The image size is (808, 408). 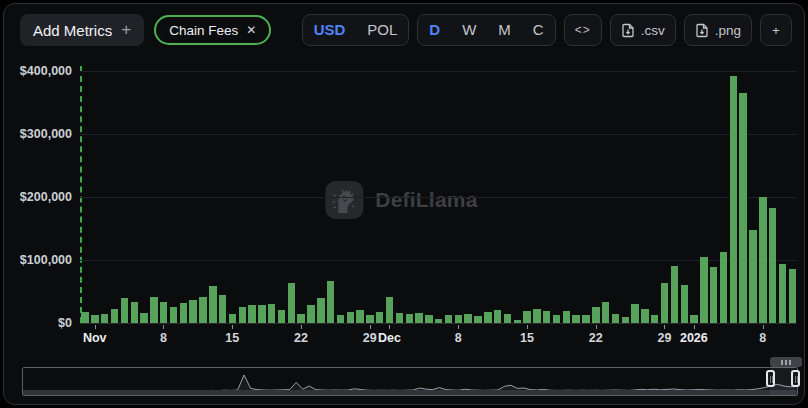 What do you see at coordinates (796, 378) in the screenshot?
I see `zoom-handle-right` at bounding box center [796, 378].